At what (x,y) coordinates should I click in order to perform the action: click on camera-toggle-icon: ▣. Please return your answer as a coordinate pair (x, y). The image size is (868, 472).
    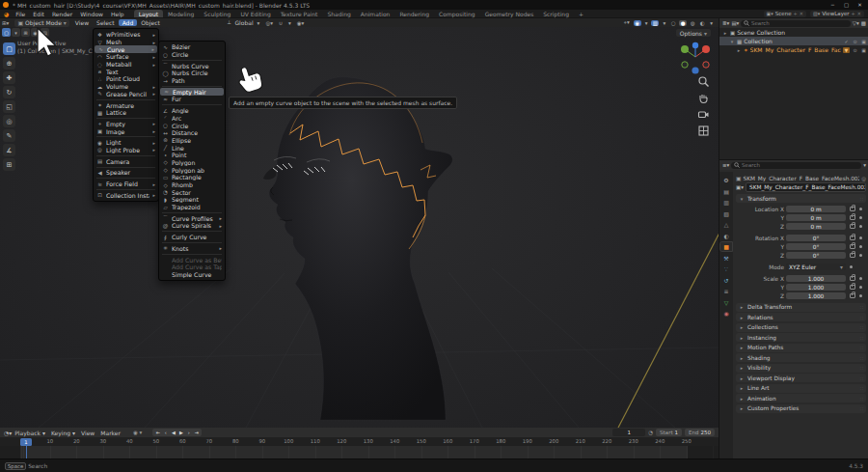
    Looking at the image, I should click on (864, 42).